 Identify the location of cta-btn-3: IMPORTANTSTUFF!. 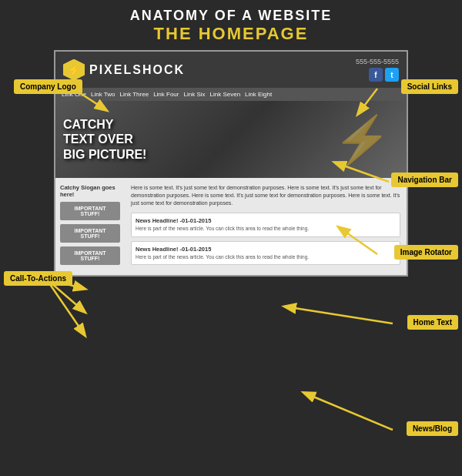
(90, 256).